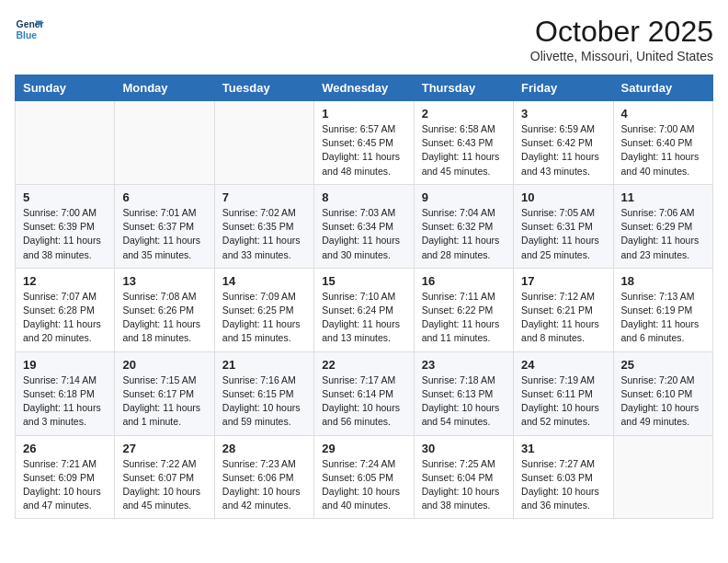 The height and width of the screenshot is (563, 728). What do you see at coordinates (64, 318) in the screenshot?
I see `day-info: Sunrise: 7:07 AM Sunset: 6:28 PM Dayligh…` at bounding box center [64, 318].